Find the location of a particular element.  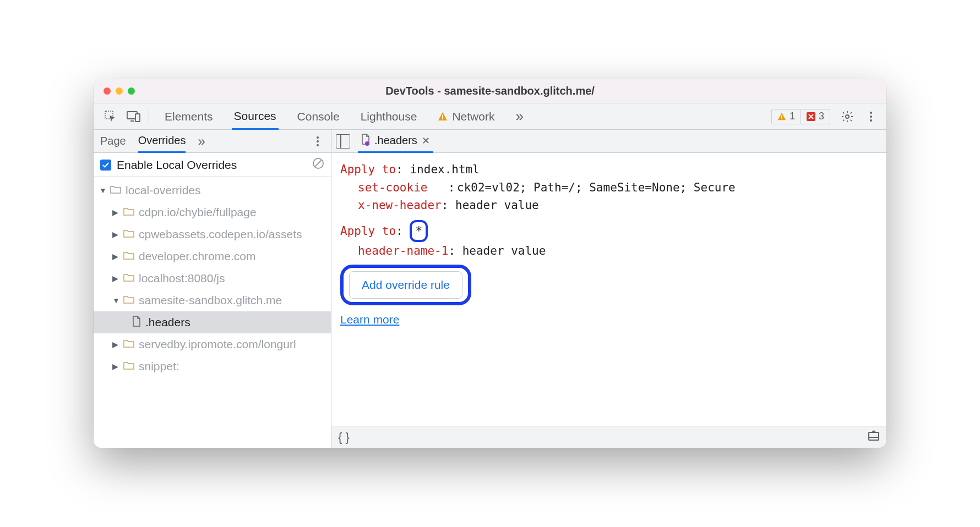

tree-item: ▶servedby.ipromote.com/longurl is located at coordinates (213, 344).